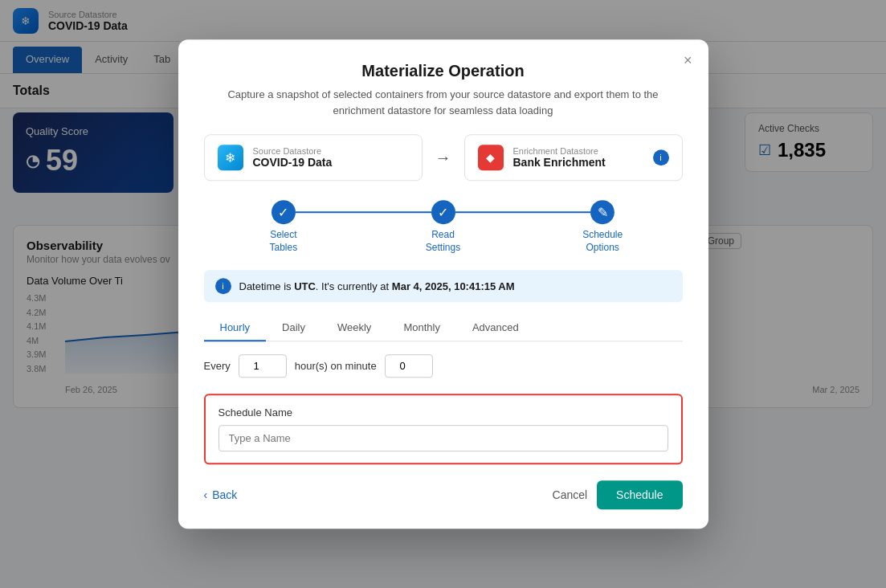 The width and height of the screenshot is (886, 588). I want to click on back-button: ‹ Back, so click(221, 495).